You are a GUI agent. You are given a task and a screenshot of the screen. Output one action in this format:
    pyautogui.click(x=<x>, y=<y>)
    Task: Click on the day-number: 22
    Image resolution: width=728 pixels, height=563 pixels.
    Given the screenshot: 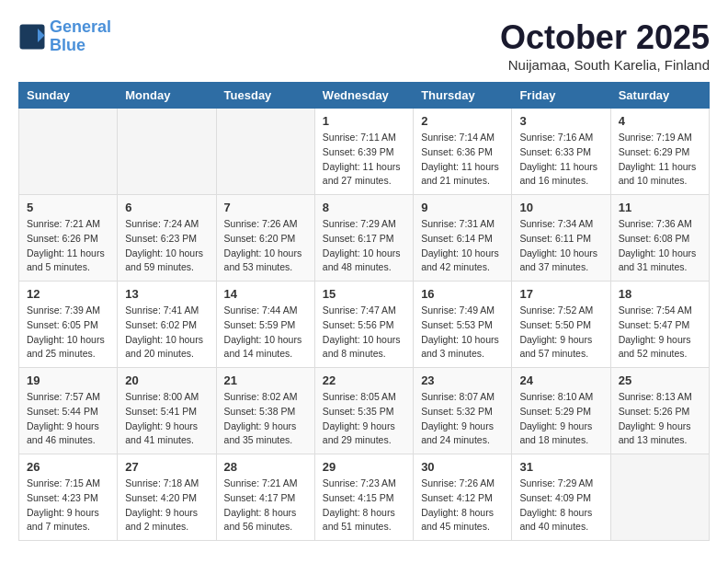 What is the action you would take?
    pyautogui.click(x=364, y=381)
    